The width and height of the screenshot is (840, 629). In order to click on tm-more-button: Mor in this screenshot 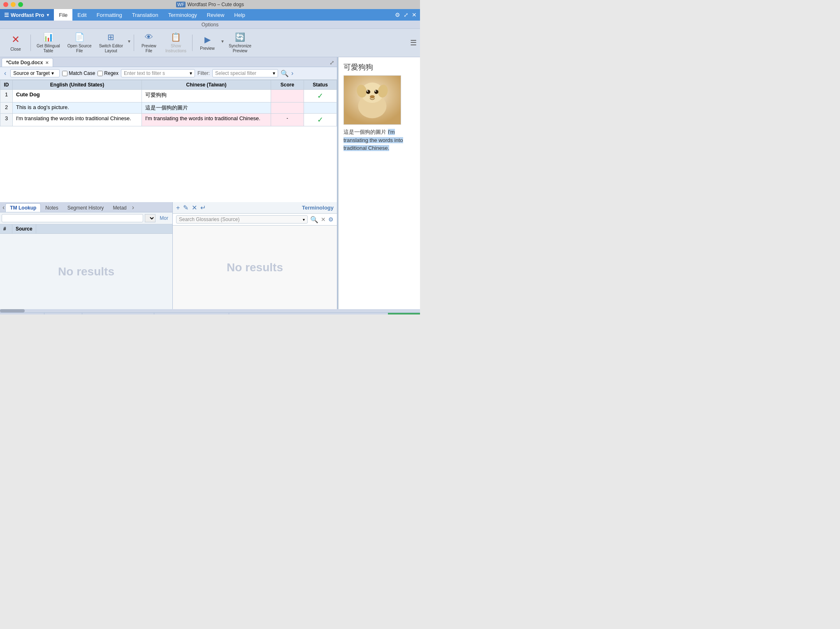, I will do `click(164, 218)`.